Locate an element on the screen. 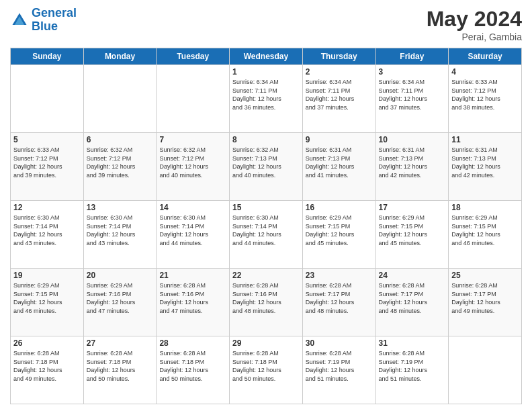  calendar-cell: 2Sunrise: 6:34 AM Sunset: 7:11 PM Daylig… is located at coordinates (339, 99).